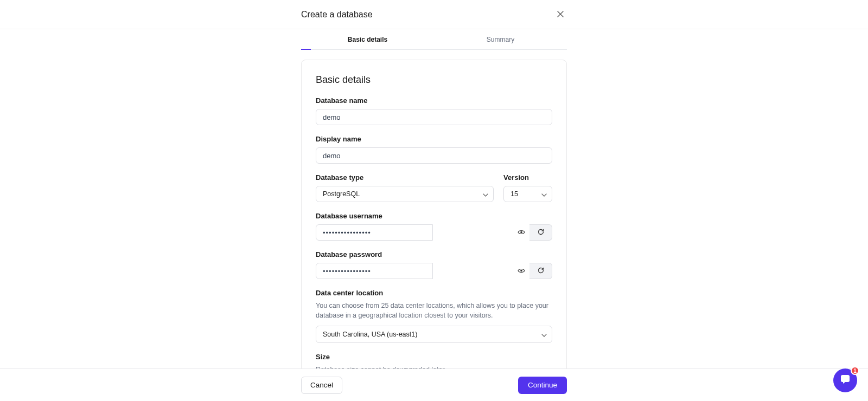 This screenshot has width=868, height=401. What do you see at coordinates (528, 194) in the screenshot?
I see `version-select: 15` at bounding box center [528, 194].